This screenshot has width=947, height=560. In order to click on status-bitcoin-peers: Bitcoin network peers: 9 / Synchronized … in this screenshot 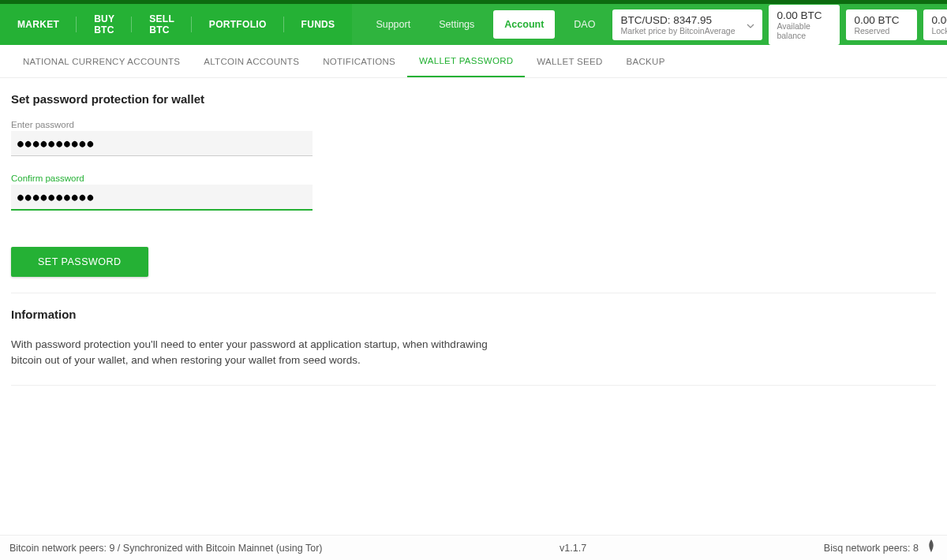, I will do `click(166, 548)`.